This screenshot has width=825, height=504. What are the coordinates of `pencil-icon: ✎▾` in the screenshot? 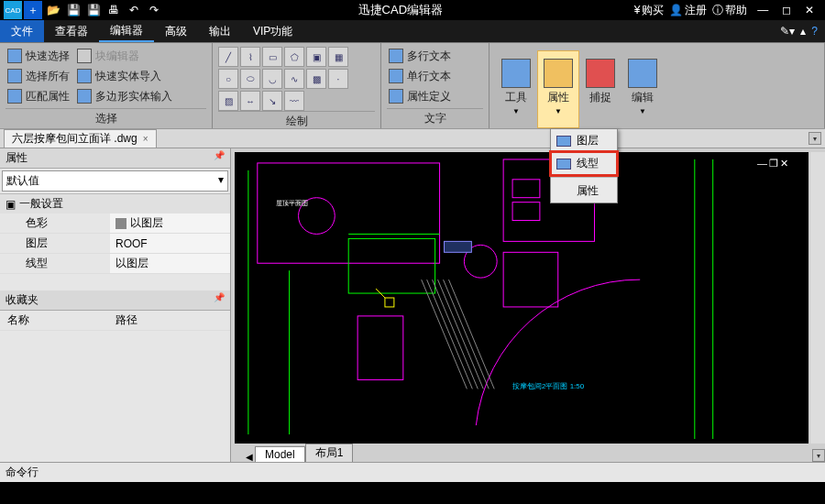 It's located at (787, 31).